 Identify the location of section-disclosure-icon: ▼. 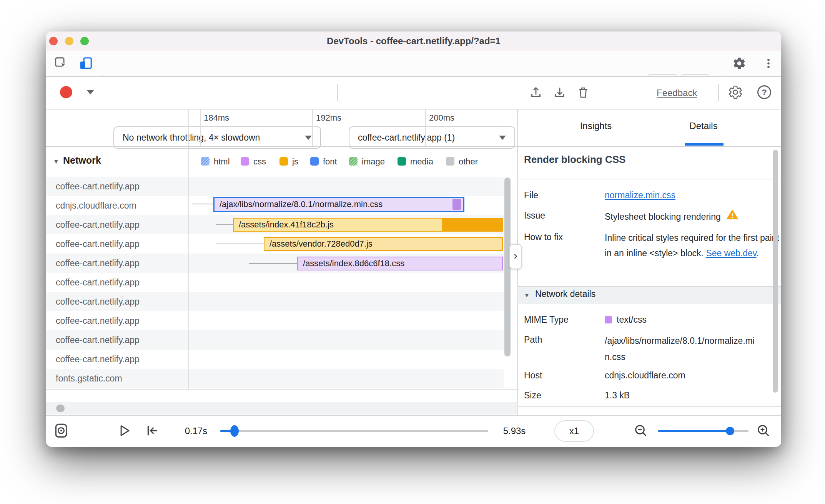
(527, 295).